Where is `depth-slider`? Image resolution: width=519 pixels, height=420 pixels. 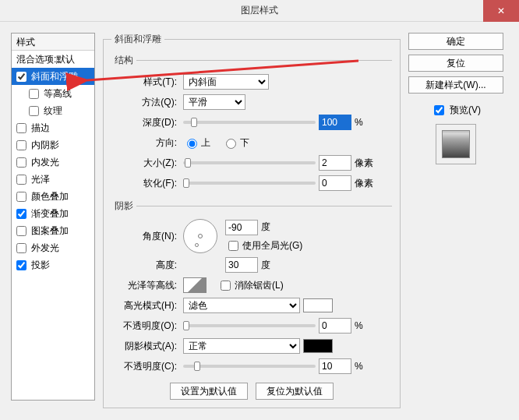
depth-slider is located at coordinates (249, 122).